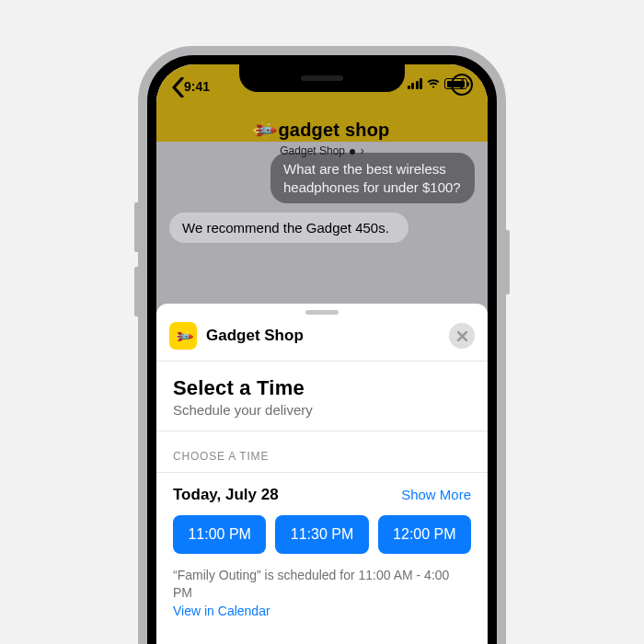  What do you see at coordinates (322, 397) in the screenshot?
I see `title-block: Select a Time Schedule your delivery` at bounding box center [322, 397].